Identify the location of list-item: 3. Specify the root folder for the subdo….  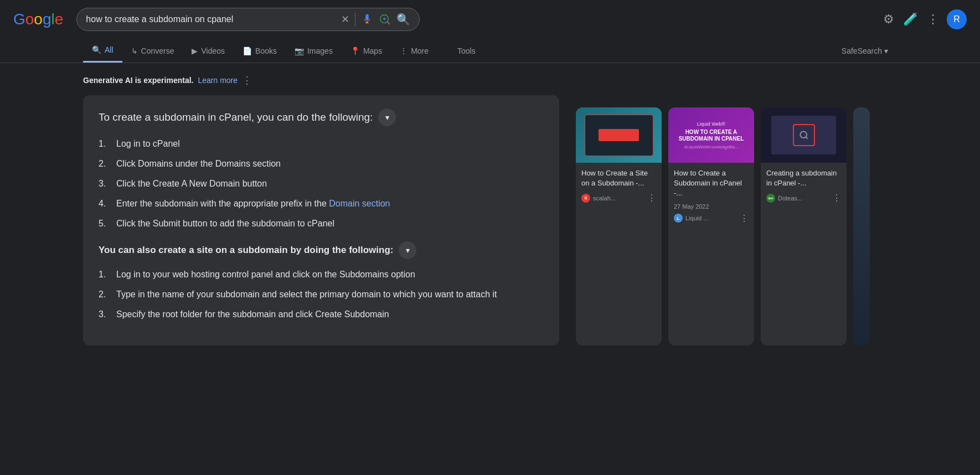
(321, 314).